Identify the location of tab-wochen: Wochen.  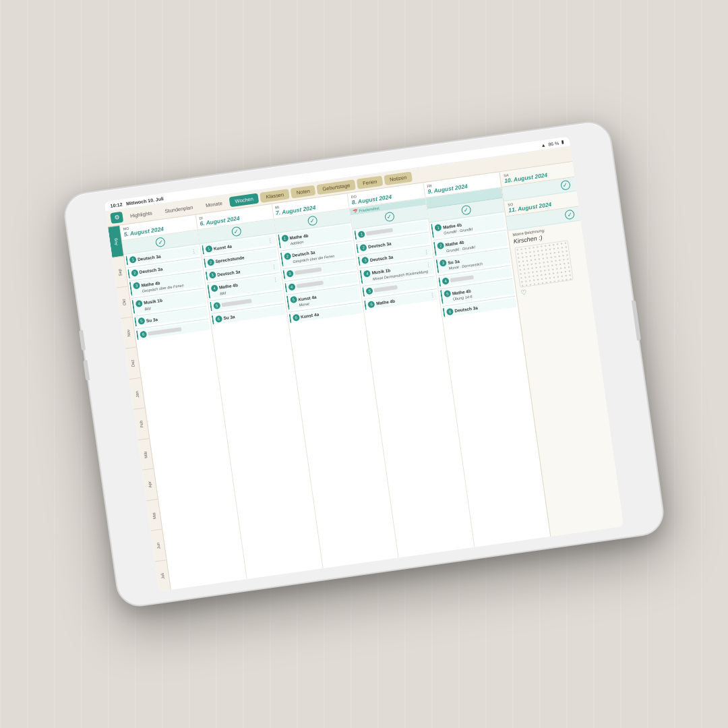
(244, 200).